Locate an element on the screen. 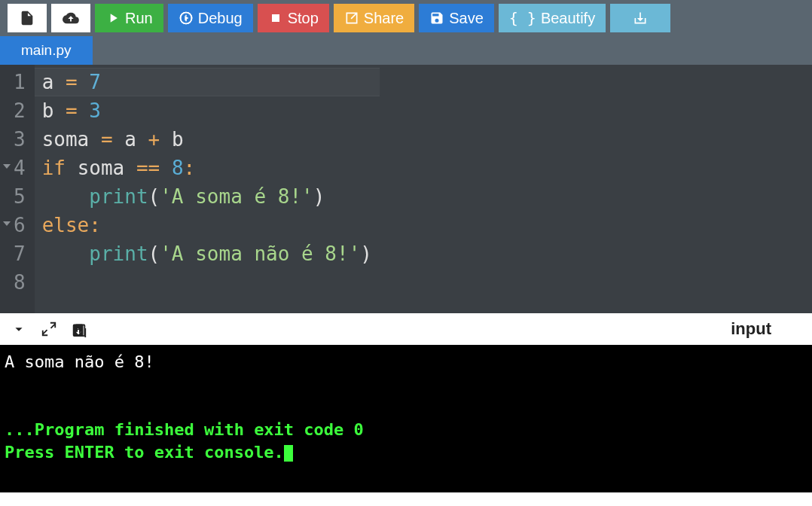 Image resolution: width=812 pixels, height=506 pixels. chevron-down-icon is located at coordinates (19, 329).